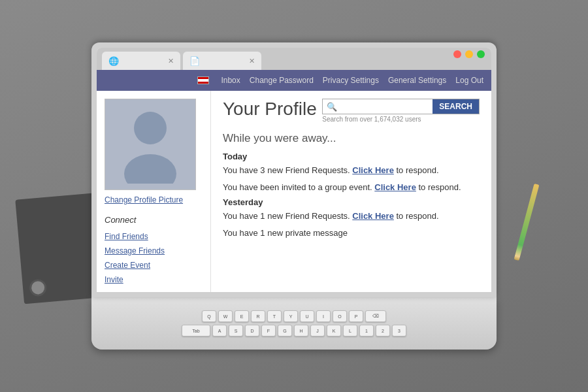  I want to click on key-u: U, so click(307, 316).